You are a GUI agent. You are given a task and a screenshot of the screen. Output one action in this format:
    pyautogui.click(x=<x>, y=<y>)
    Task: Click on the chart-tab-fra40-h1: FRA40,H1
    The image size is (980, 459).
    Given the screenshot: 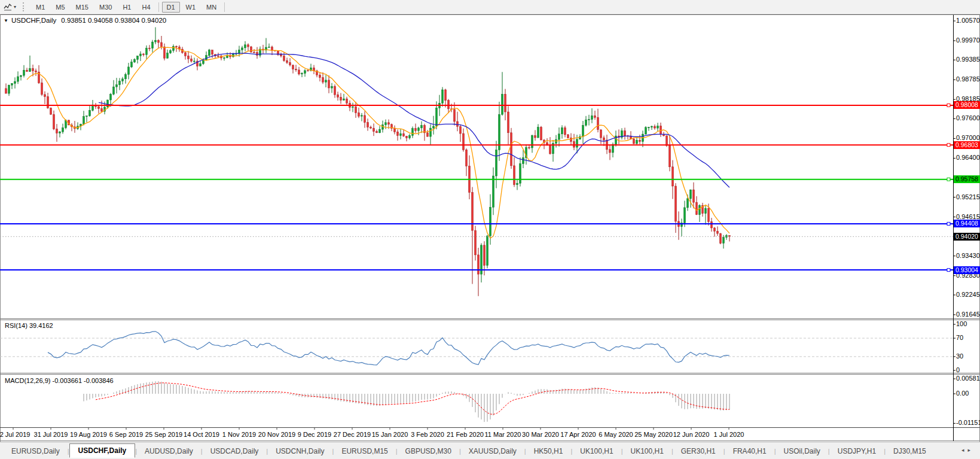 What is the action you would take?
    pyautogui.click(x=750, y=451)
    